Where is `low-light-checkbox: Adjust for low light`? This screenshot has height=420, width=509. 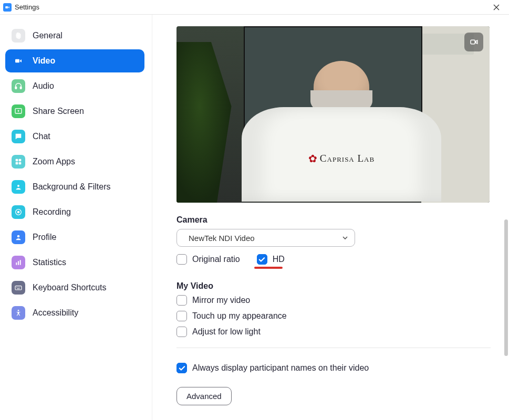
low-light-checkbox: Adjust for low light is located at coordinates (334, 332).